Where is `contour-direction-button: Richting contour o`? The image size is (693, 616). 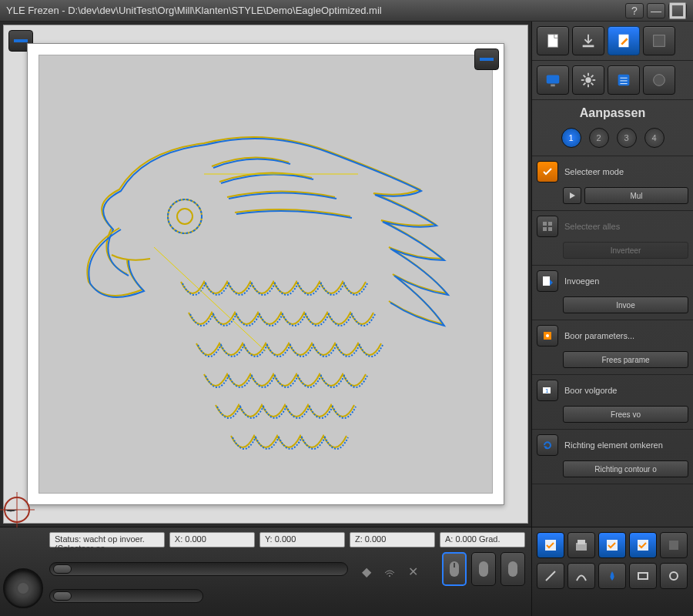
contour-direction-button: Richting contour o is located at coordinates (625, 469).